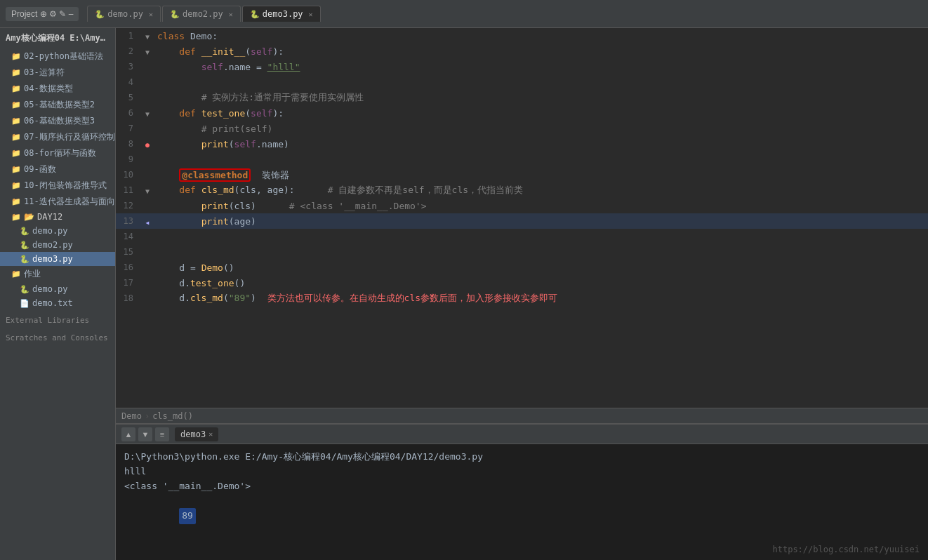  What do you see at coordinates (132, 416) in the screenshot?
I see `breadcrumb-demo: Demo` at bounding box center [132, 416].